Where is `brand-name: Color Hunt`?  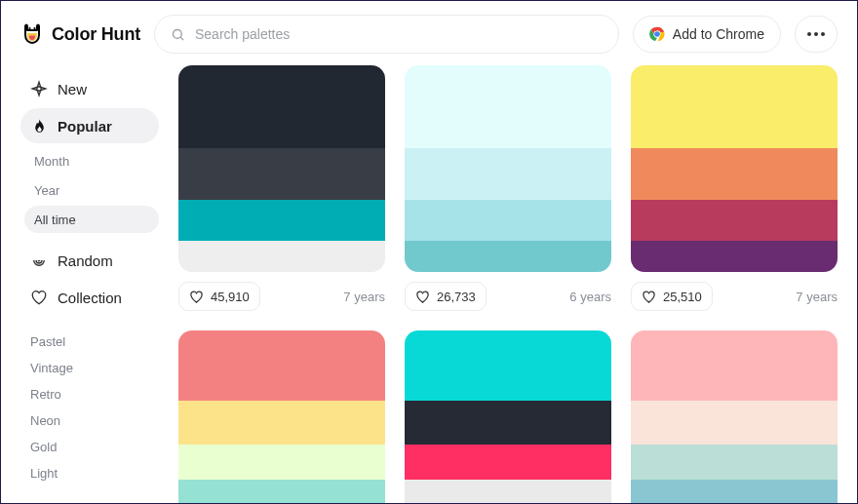
brand-name: Color Hunt is located at coordinates (96, 35).